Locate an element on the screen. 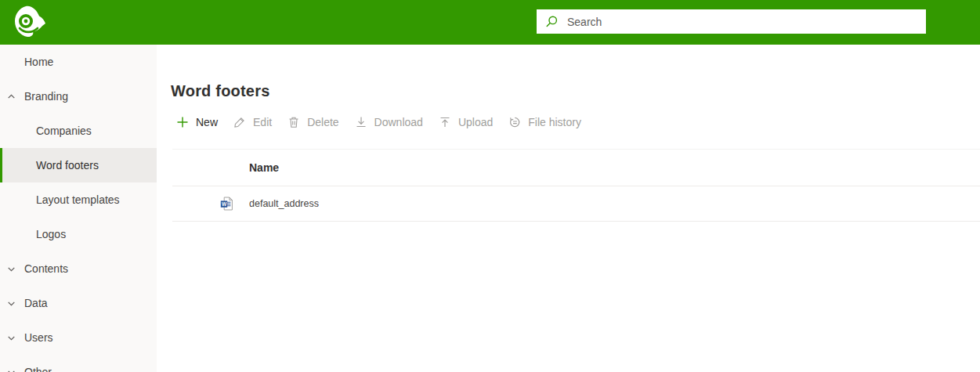 This screenshot has width=980, height=372. toolbar-button-label: Delete is located at coordinates (323, 122).